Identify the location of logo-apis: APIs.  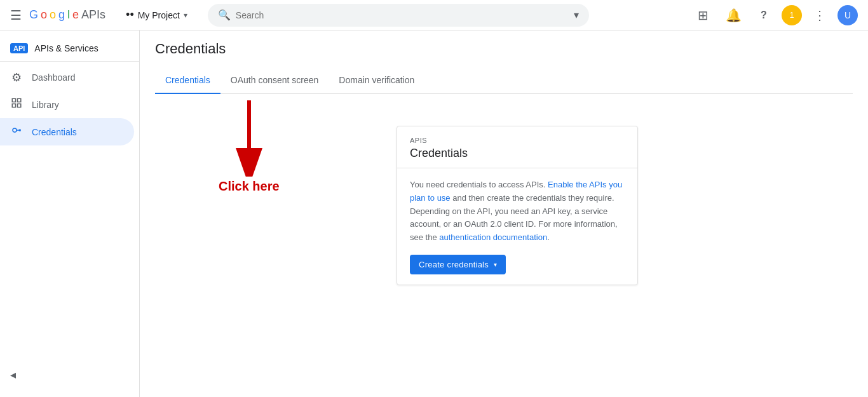
(93, 15).